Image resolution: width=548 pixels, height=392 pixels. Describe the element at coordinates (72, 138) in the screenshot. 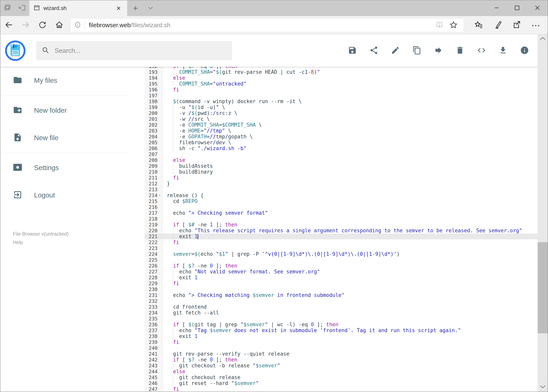

I see `sidebar-item-new-file: New file` at that location.